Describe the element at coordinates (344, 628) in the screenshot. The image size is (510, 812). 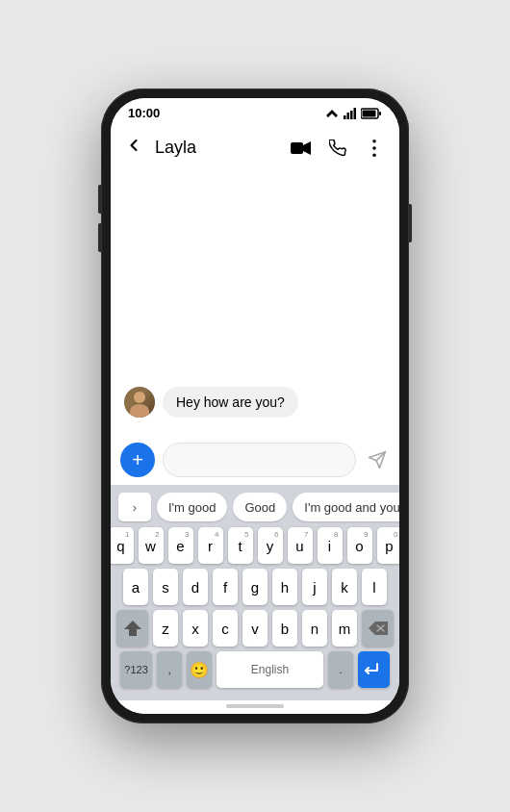
I see `key-m: m` at that location.